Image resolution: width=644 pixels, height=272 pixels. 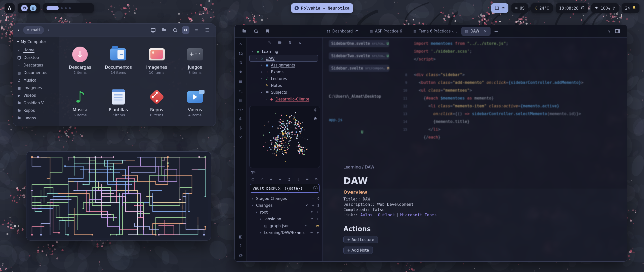 What do you see at coordinates (386, 31) in the screenshot?
I see `tab-asp-practice: ▤ ASP Practice 6` at bounding box center [386, 31].